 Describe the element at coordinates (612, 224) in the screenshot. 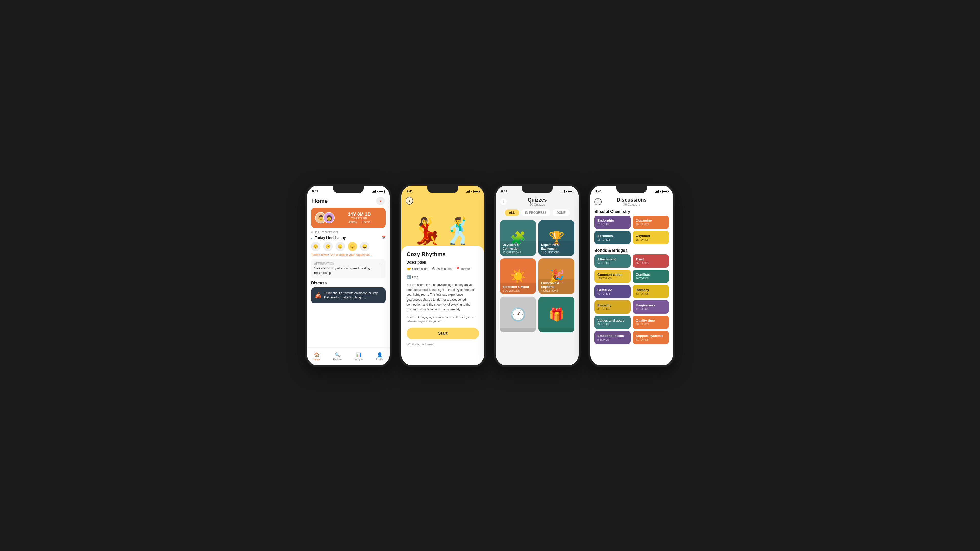

I see `endorphin-count: 13 TOPICS` at that location.